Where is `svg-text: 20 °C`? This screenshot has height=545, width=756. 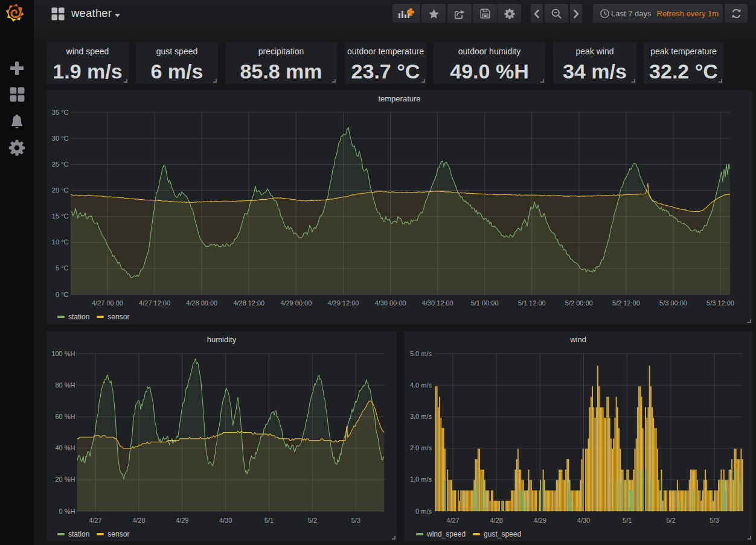 svg-text: 20 °C is located at coordinates (60, 190).